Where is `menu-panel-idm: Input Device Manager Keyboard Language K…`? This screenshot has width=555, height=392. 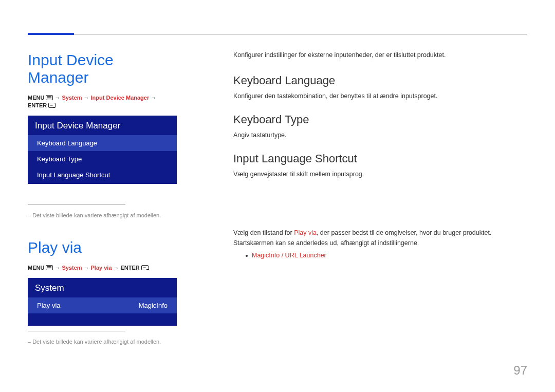 menu-panel-idm: Input Device Manager Keyboard Language K… is located at coordinates (102, 150).